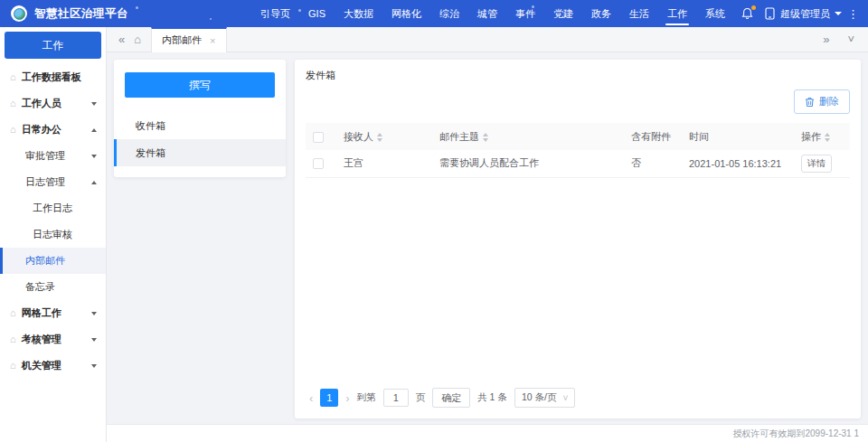 The height and width of the screenshot is (442, 868). Describe the element at coordinates (52, 78) in the screenshot. I see `sidebar-item-dashboard: ⌂ 工作数据看板` at that location.